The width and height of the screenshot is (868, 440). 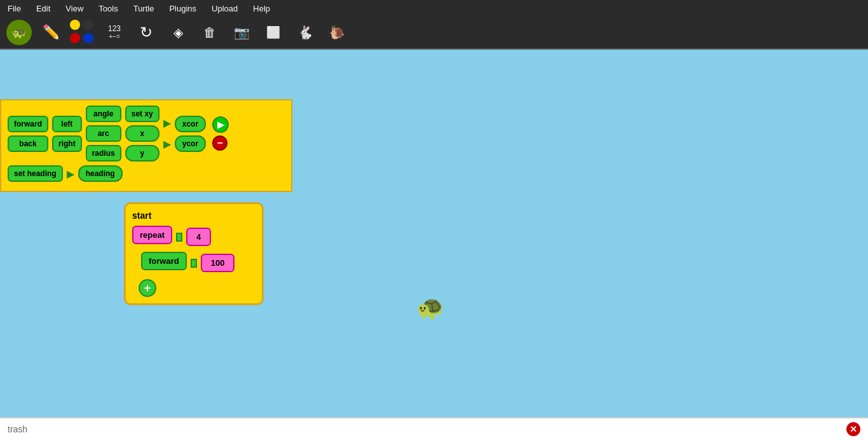 I want to click on numbers-icon: 123 +−=, so click(x=114, y=32).